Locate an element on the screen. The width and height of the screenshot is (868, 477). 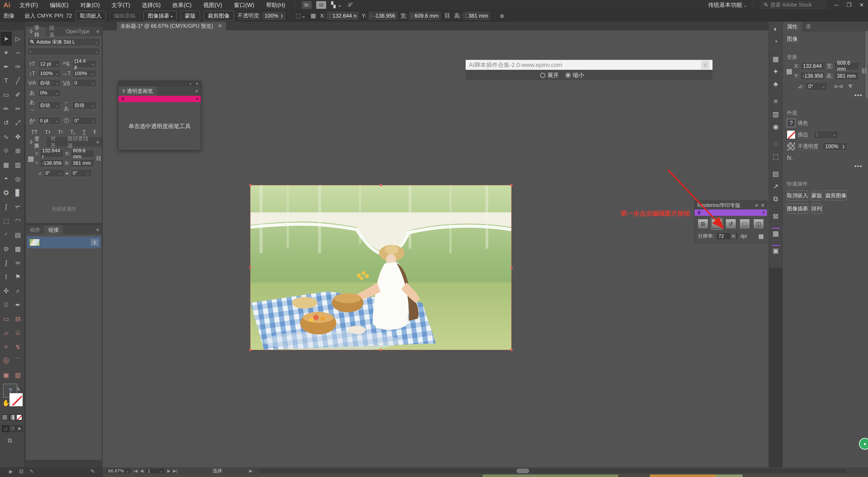
font-size-field: 12 pt⌄ is located at coordinates (49, 64).